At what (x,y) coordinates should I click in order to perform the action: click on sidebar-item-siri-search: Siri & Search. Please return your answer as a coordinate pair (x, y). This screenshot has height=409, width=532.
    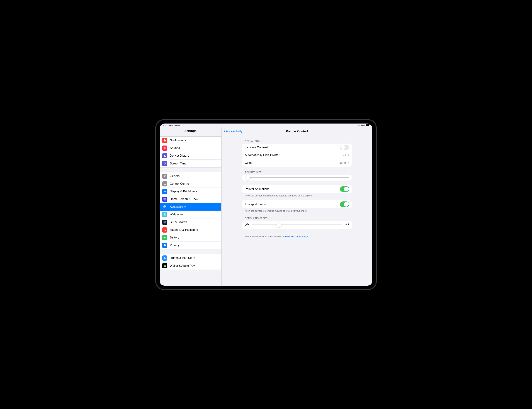
    Looking at the image, I should click on (190, 222).